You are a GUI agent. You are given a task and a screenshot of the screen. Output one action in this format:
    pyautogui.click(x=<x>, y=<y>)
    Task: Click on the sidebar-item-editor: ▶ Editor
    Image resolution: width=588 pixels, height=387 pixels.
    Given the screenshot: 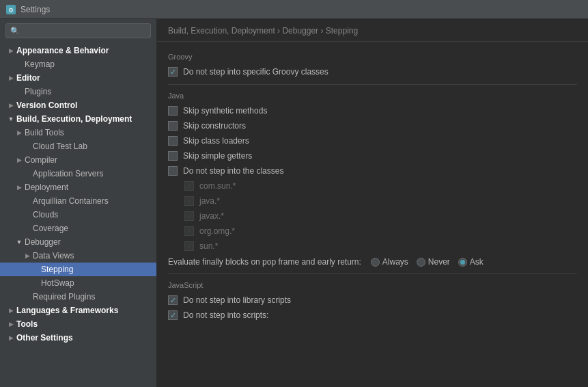 What is the action you would take?
    pyautogui.click(x=78, y=78)
    